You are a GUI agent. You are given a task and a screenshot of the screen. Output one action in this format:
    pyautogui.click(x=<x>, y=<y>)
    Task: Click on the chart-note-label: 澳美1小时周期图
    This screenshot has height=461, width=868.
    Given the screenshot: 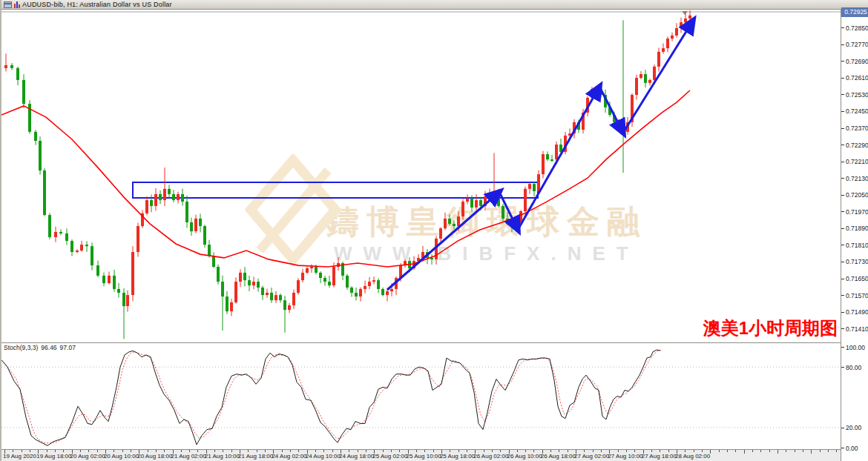 What is the action you would take?
    pyautogui.click(x=770, y=328)
    